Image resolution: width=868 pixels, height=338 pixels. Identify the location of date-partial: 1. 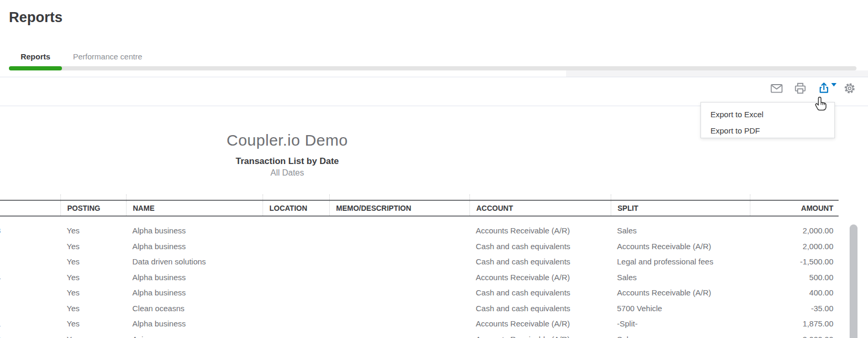
(0, 324).